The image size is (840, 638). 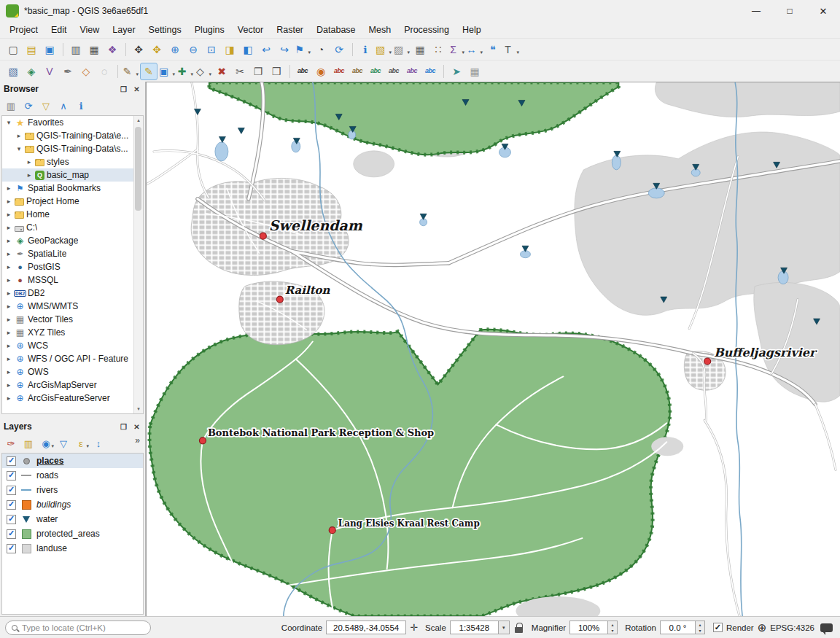 I want to click on layer-item: places, so click(x=73, y=461).